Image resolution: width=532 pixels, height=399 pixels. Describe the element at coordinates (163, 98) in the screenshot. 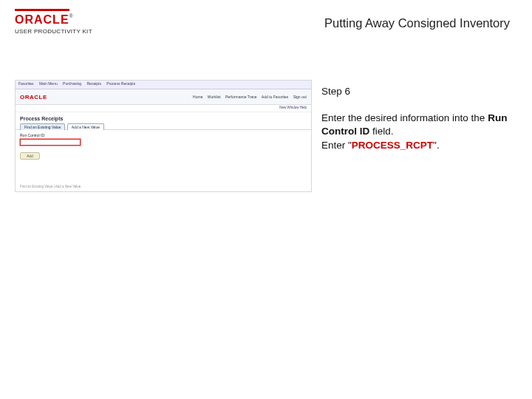

I see `app-topbar: ORACLE Home Worklist Performance Trace A…` at that location.